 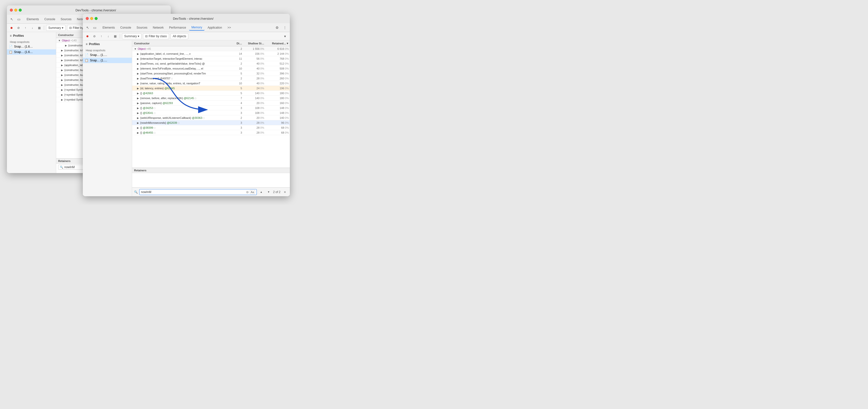 I want to click on table-row: ▶ {} @34253 □ 3 108 0% 148 0%, so click(x=211, y=108).